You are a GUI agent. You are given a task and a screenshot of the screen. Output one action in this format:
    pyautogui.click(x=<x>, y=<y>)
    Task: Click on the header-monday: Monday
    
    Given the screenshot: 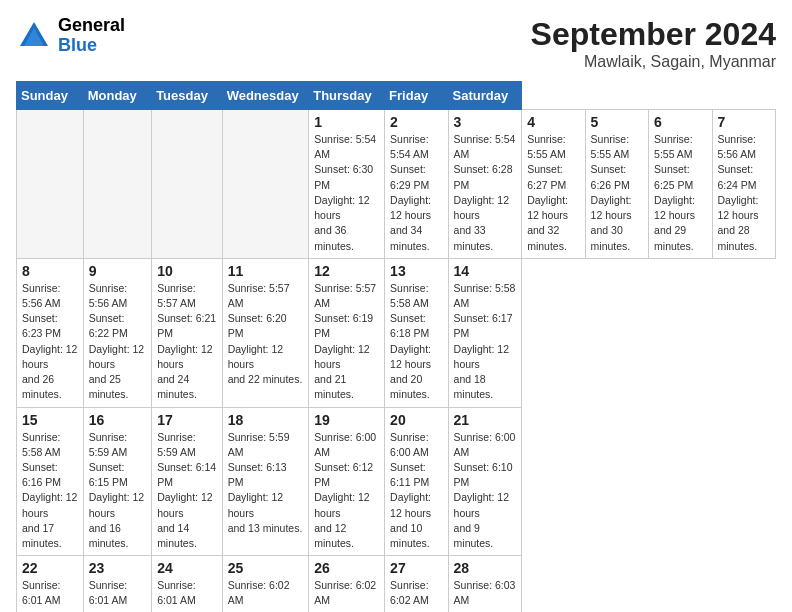 What is the action you would take?
    pyautogui.click(x=117, y=96)
    